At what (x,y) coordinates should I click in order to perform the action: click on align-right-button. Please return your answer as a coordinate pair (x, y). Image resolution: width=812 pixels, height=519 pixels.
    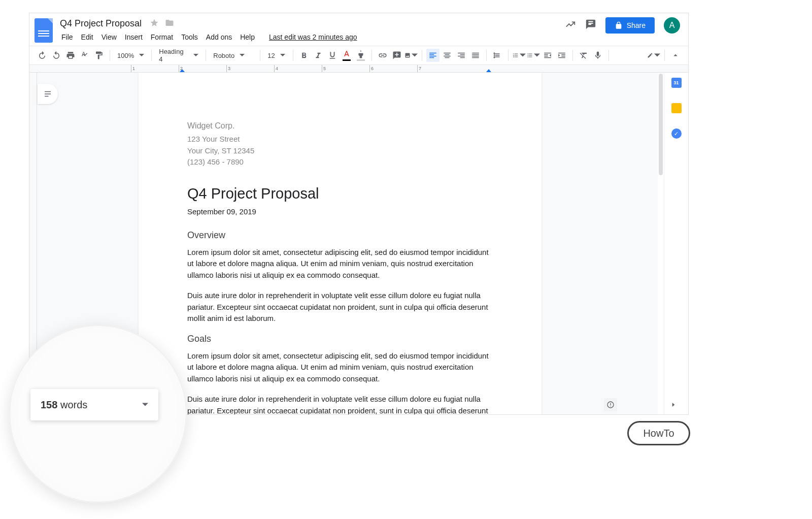
    Looking at the image, I should click on (461, 55).